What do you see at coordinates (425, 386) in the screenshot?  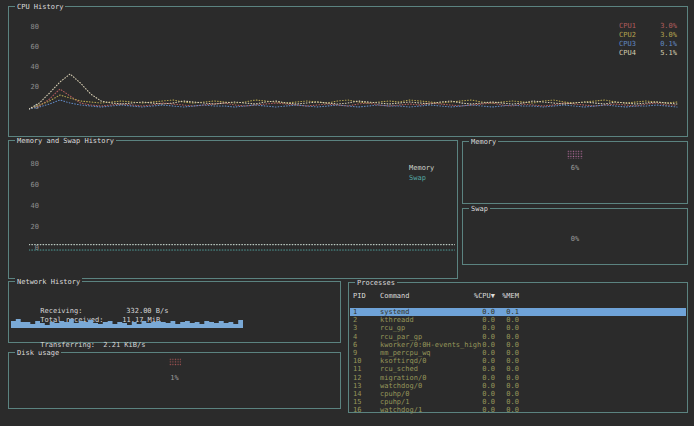 I see `process-command: watchdog/0` at bounding box center [425, 386].